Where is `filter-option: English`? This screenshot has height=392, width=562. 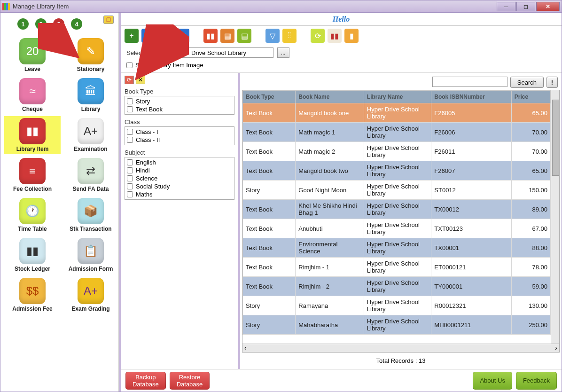
filter-option: English is located at coordinates (180, 163).